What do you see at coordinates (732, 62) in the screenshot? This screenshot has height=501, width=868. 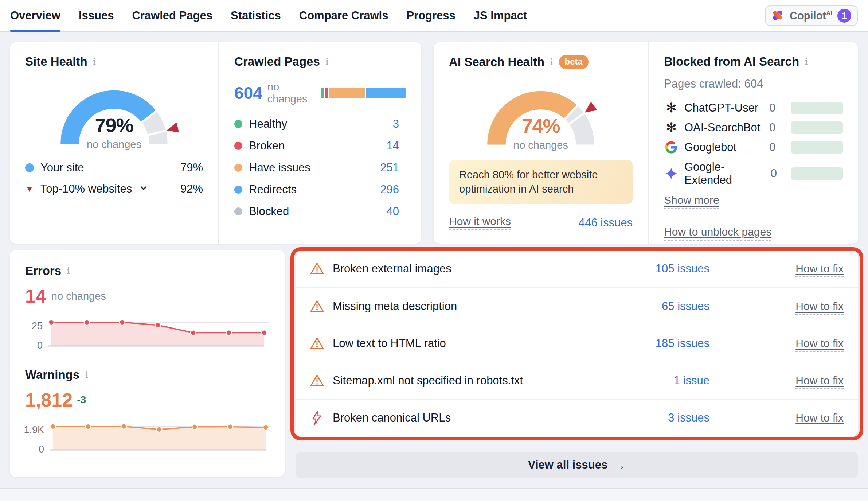 I see `blocked-ai-title: Blocked from AI Search` at bounding box center [732, 62].